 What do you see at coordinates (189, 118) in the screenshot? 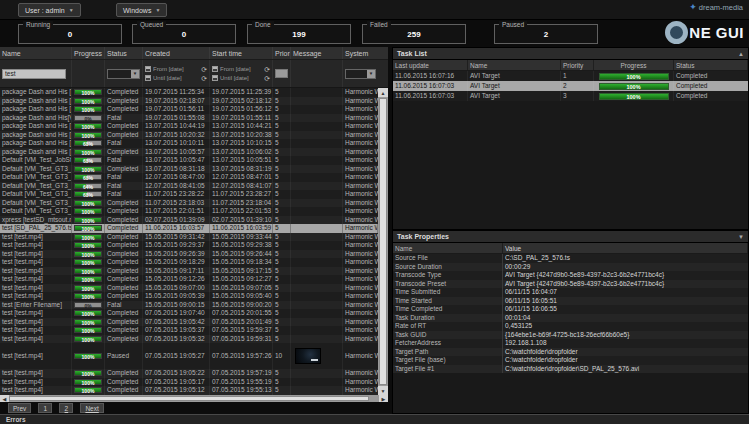
I see `table-row: package Dash and His[VM_Test_ 0% Fatal 1…` at bounding box center [189, 118].